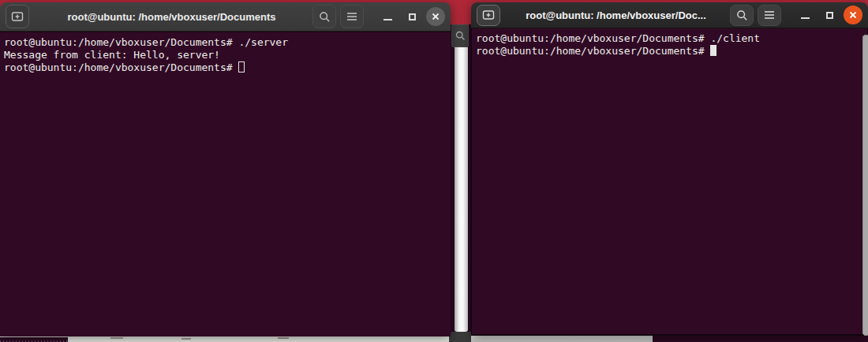 The image size is (868, 342). What do you see at coordinates (615, 16) in the screenshot?
I see `window-title: root@ubuntu: /home/vboxuser/Doc...` at bounding box center [615, 16].